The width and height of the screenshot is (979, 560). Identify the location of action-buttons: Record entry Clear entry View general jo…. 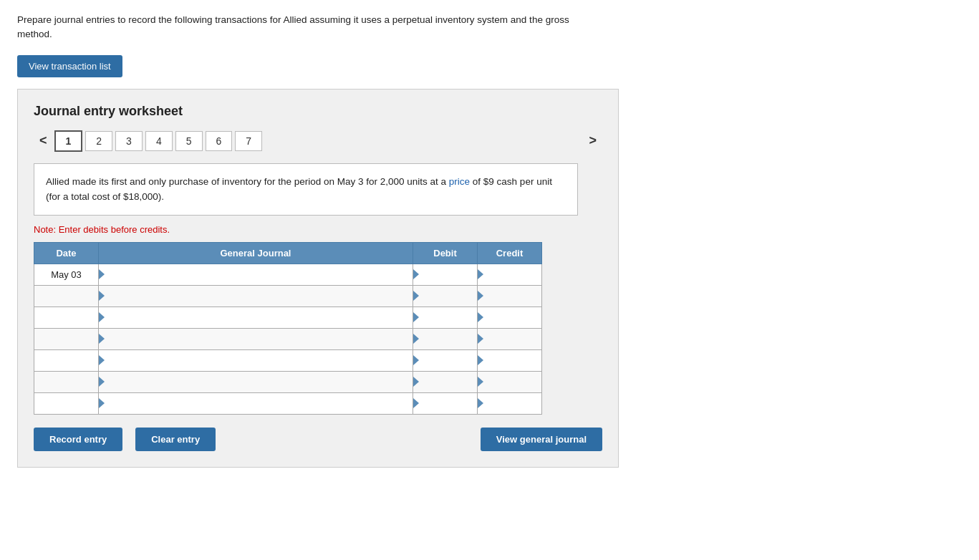
(318, 440).